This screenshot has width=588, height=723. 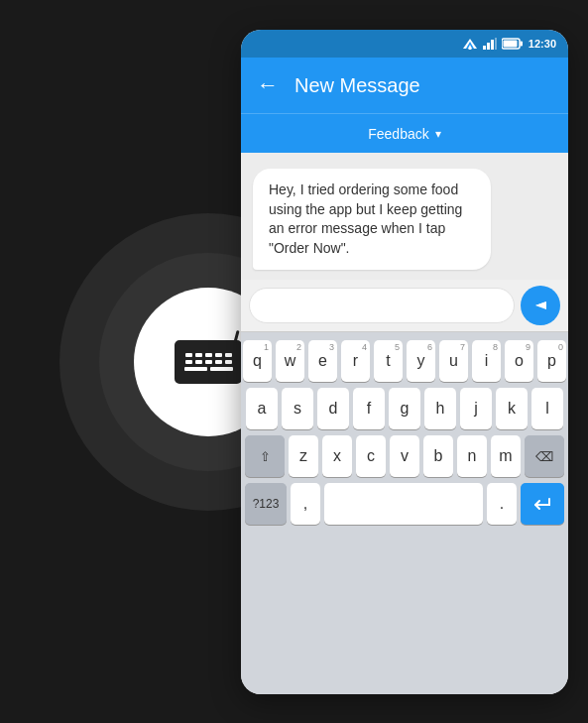 I want to click on sub-toolbar-label: Feedback, so click(x=399, y=134).